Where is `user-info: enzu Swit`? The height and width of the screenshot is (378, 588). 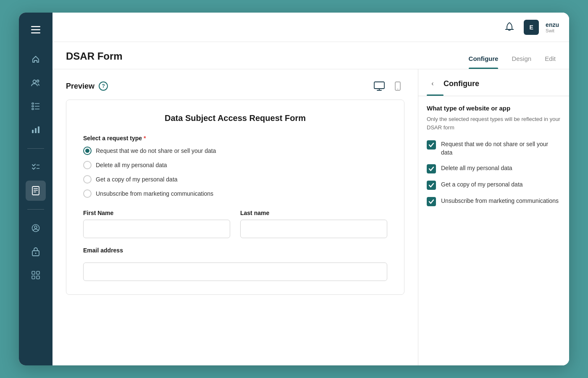
user-info: enzu Swit is located at coordinates (552, 27).